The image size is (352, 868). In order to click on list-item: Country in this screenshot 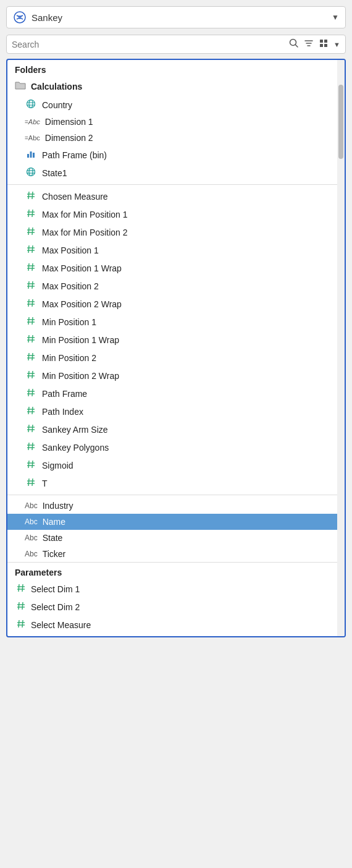, I will do `click(172, 105)`.